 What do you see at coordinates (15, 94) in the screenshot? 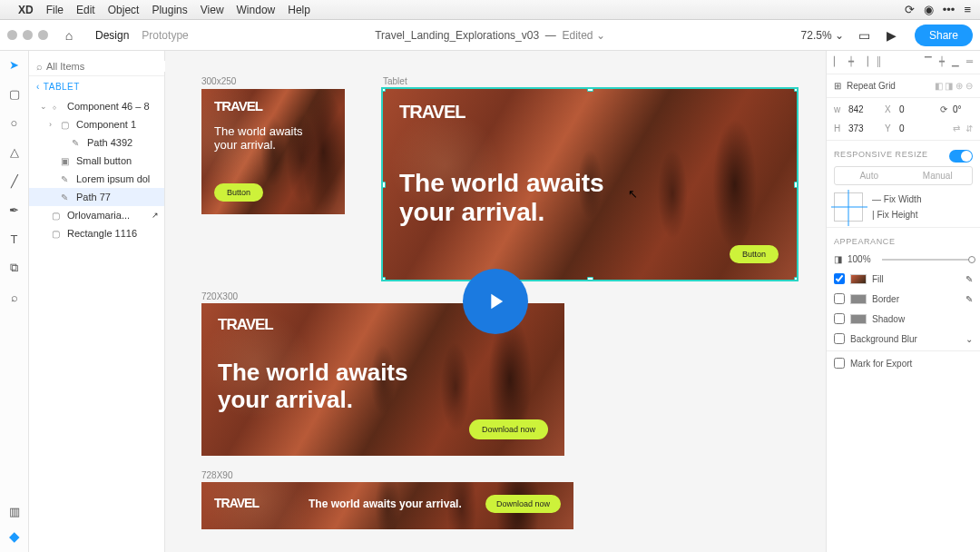
I see `rectangle-tool-icon: ▢` at bounding box center [15, 94].